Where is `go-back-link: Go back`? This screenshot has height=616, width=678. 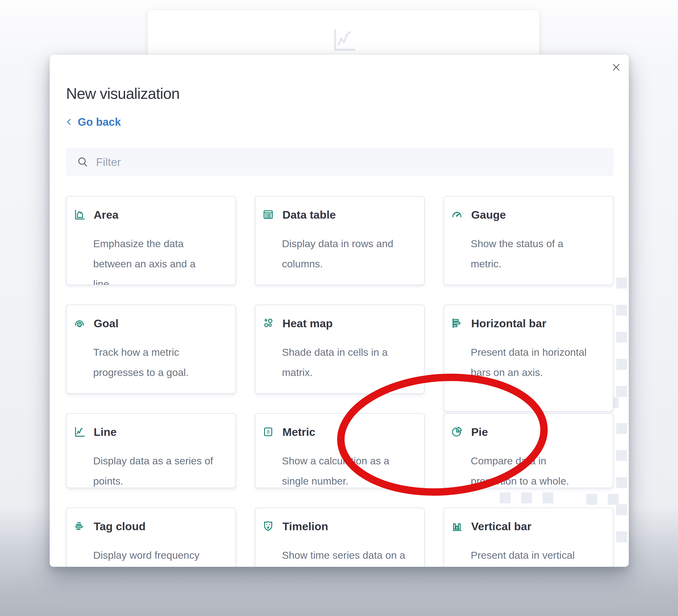 go-back-link: Go back is located at coordinates (93, 122).